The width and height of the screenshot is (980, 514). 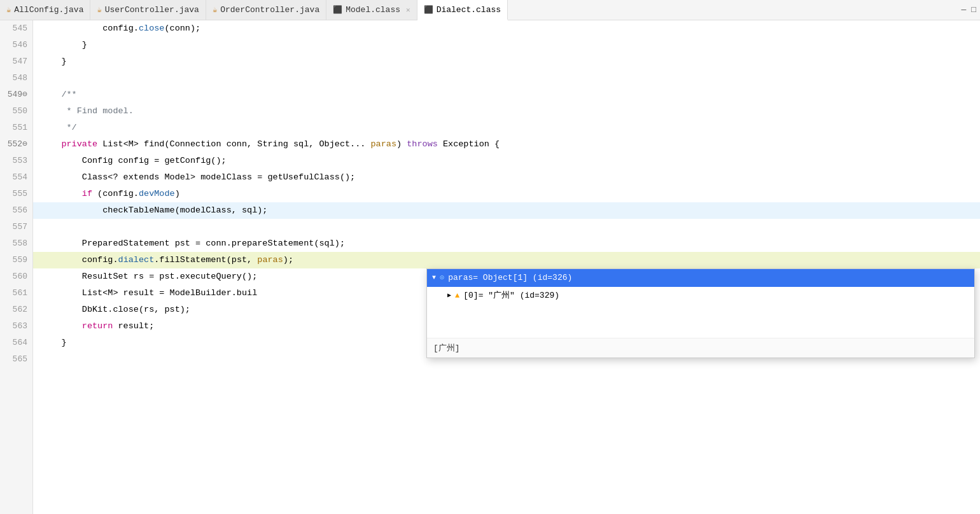 What do you see at coordinates (14, 95) in the screenshot?
I see `ln-549: 549⊖` at bounding box center [14, 95].